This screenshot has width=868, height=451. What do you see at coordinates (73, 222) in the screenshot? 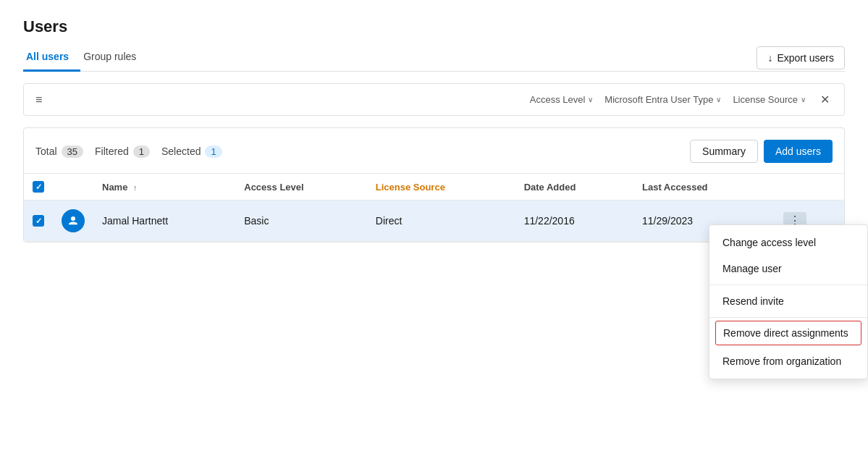
I see `user-avatar-cell` at bounding box center [73, 222].